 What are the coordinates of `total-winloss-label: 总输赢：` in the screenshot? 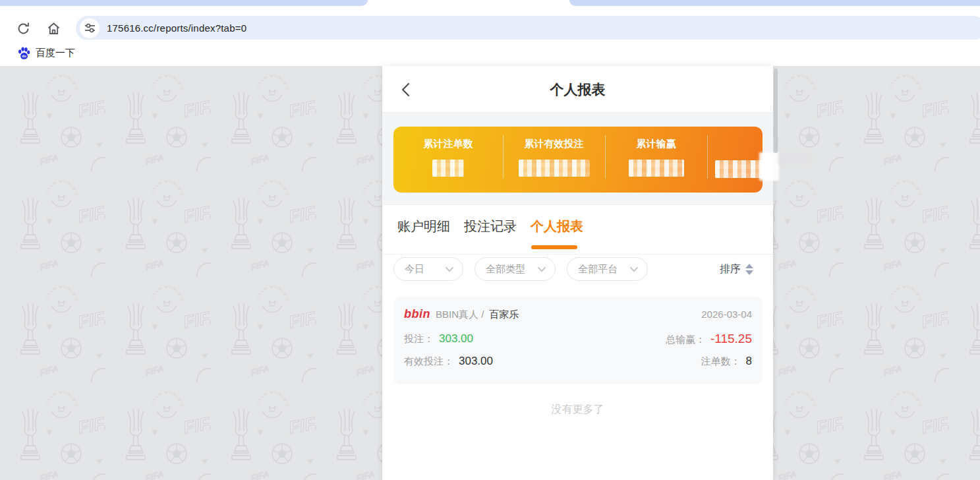 It's located at (685, 340).